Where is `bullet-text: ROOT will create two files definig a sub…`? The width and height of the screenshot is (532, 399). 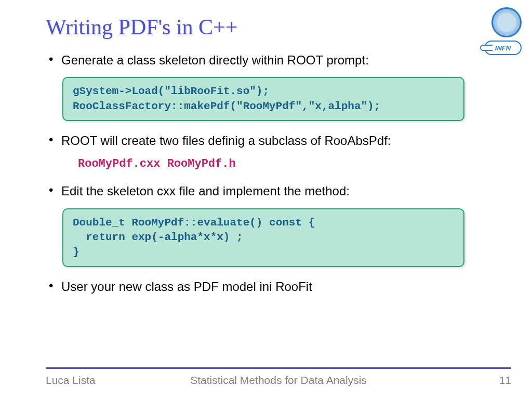 bullet-text: ROOT will create two files definig a sub… is located at coordinates (271, 141).